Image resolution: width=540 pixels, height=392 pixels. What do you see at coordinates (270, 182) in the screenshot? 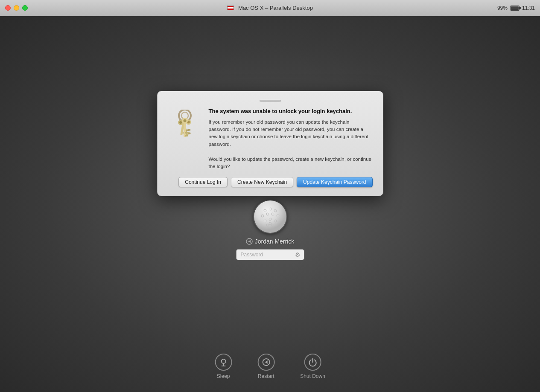
I see `dialog-buttons: Continue Log In Create New Keychain Upda…` at bounding box center [270, 182].